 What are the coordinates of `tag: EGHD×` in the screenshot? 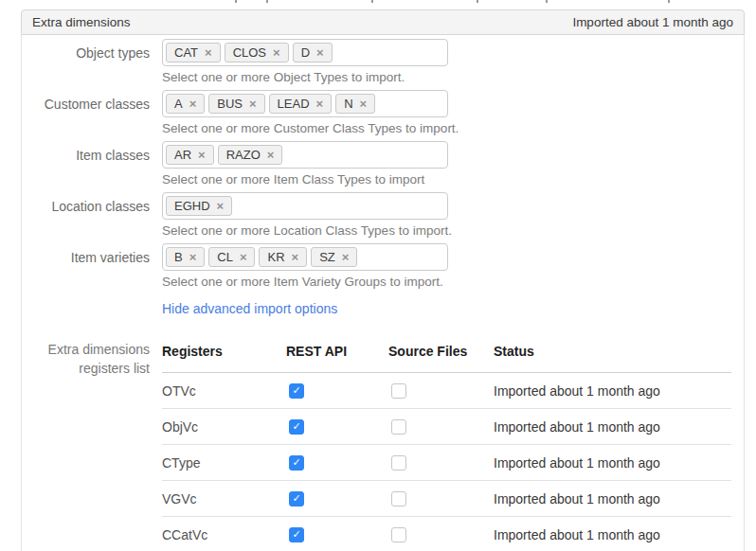 It's located at (199, 206).